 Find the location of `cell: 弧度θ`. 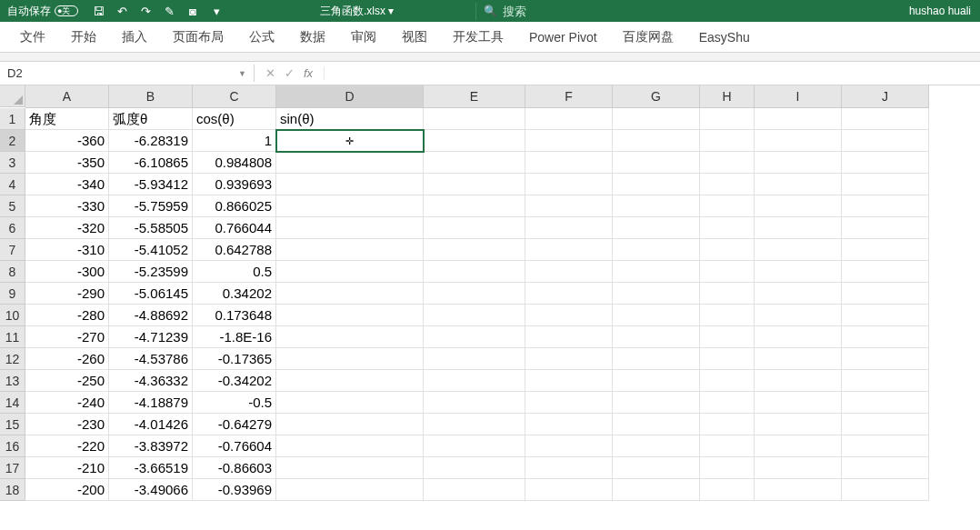

cell: 弧度θ is located at coordinates (151, 119).